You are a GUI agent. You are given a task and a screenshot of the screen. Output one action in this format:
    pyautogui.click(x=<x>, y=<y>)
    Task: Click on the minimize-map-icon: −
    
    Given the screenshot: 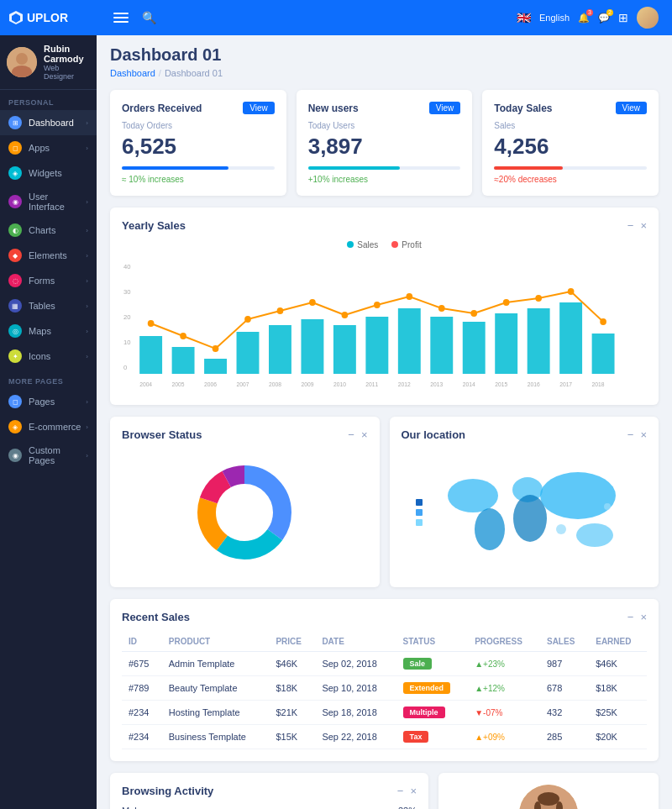 What is the action you would take?
    pyautogui.click(x=631, y=435)
    